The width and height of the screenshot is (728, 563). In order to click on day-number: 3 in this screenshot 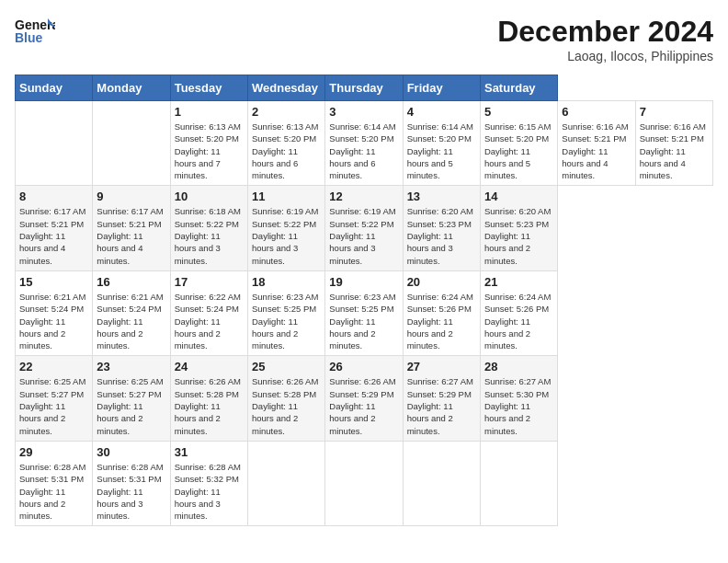, I will do `click(364, 112)`.